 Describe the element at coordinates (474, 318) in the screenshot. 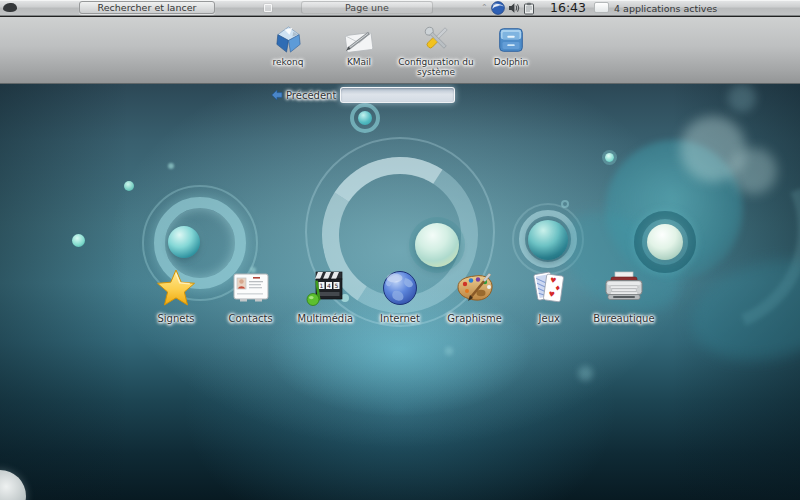

I see `category-label: Graphisme` at that location.